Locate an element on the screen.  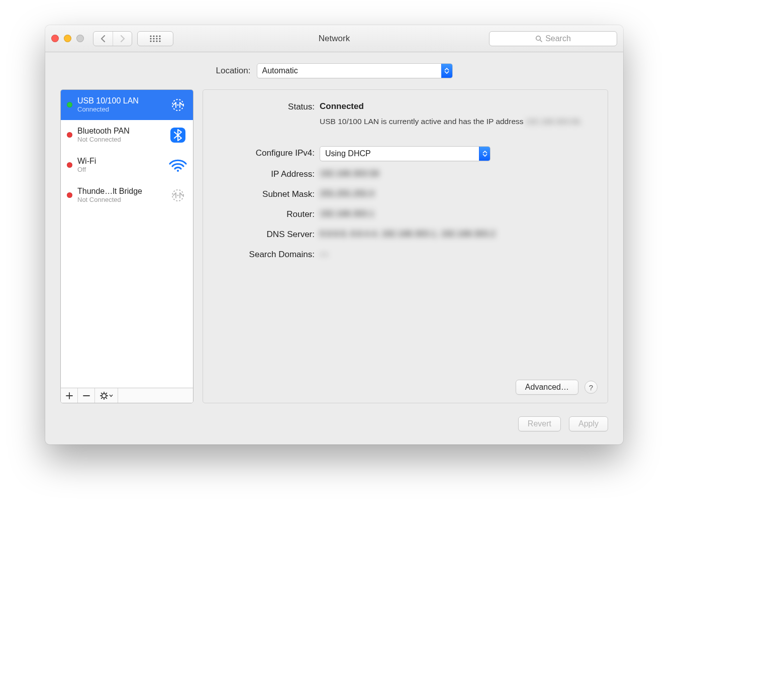
remove-service-button is located at coordinates (86, 396).